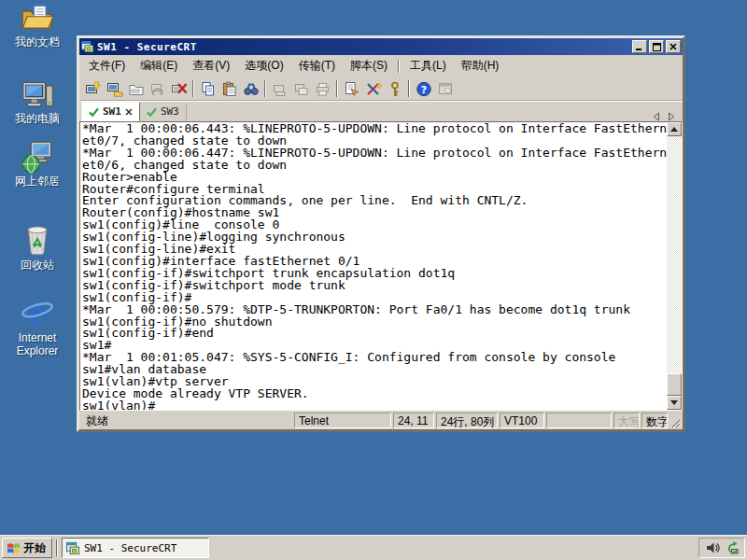 The image size is (747, 560). What do you see at coordinates (163, 112) in the screenshot?
I see `tab-sw3: SW3` at bounding box center [163, 112].